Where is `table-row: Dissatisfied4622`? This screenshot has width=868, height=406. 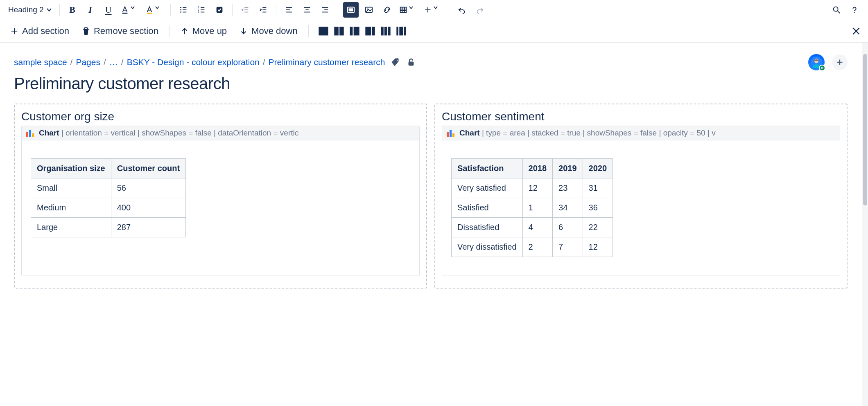 table-row: Dissatisfied4622 is located at coordinates (532, 228).